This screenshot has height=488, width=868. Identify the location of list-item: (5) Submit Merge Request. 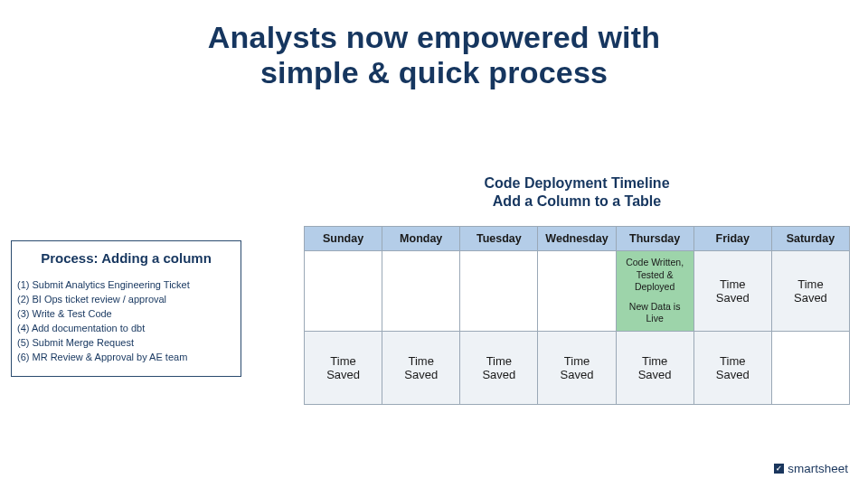
(127, 343).